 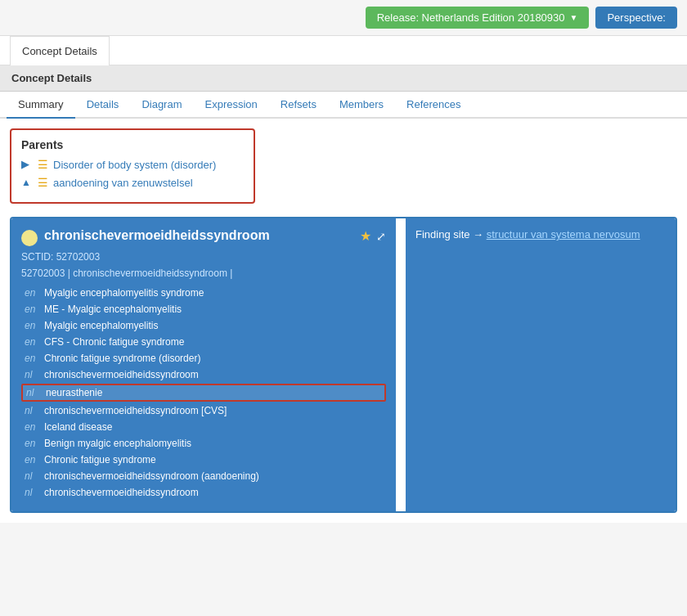 I want to click on parent-row-2: ▲ ☰ aandoening van zenuwstelsel, so click(x=132, y=182).